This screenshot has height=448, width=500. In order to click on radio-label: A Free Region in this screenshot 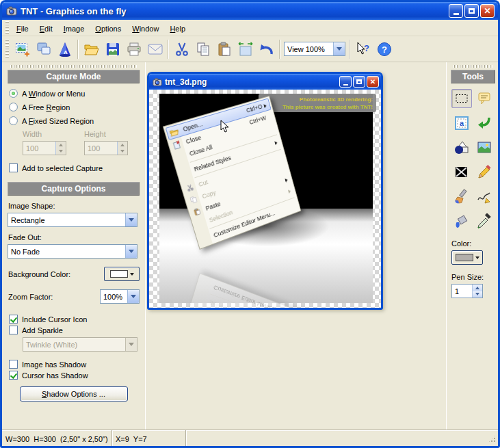, I will do `click(46, 107)`.